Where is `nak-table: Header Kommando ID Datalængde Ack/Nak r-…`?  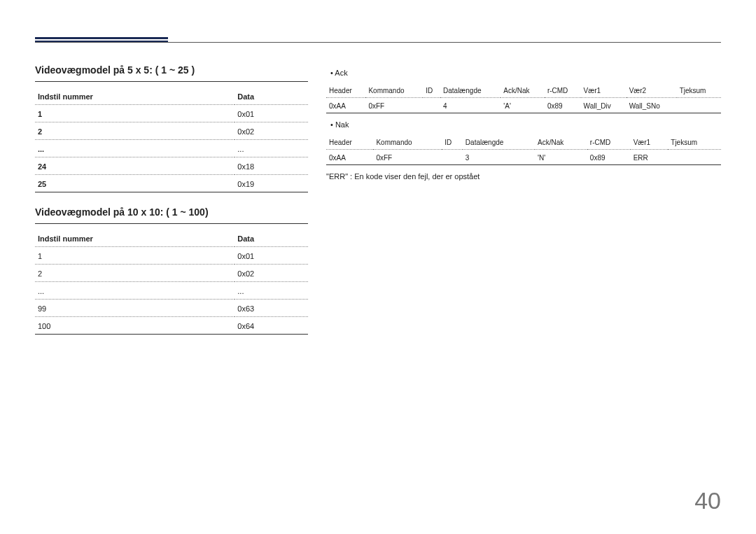 nak-table: Header Kommando ID Datalængde Ack/Nak r-… is located at coordinates (524, 150).